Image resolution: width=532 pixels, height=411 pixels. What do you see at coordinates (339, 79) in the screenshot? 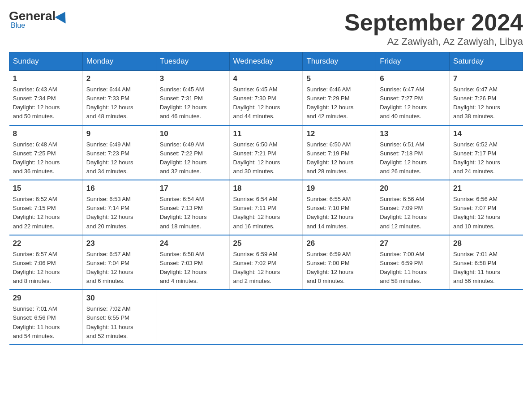
I see `day-number: 5` at bounding box center [339, 79].